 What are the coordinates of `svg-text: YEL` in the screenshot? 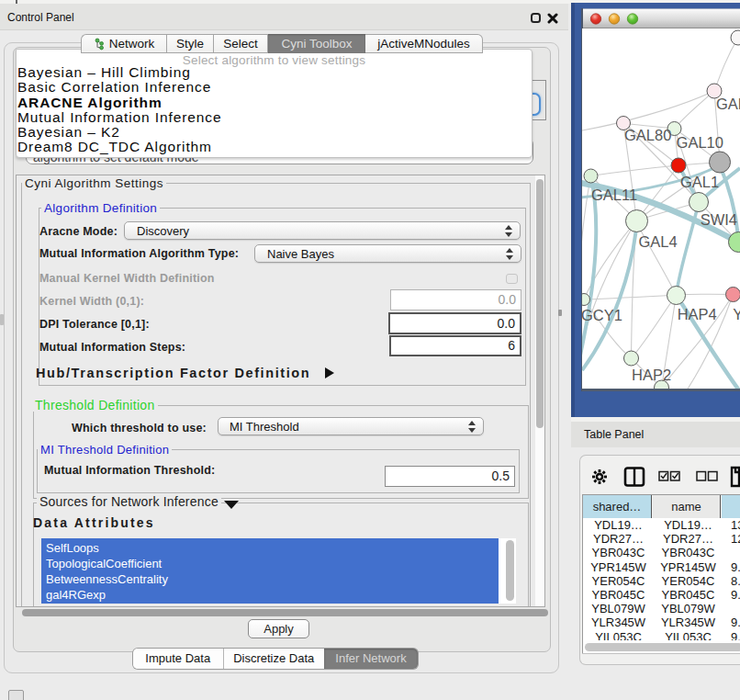 It's located at (736, 314).